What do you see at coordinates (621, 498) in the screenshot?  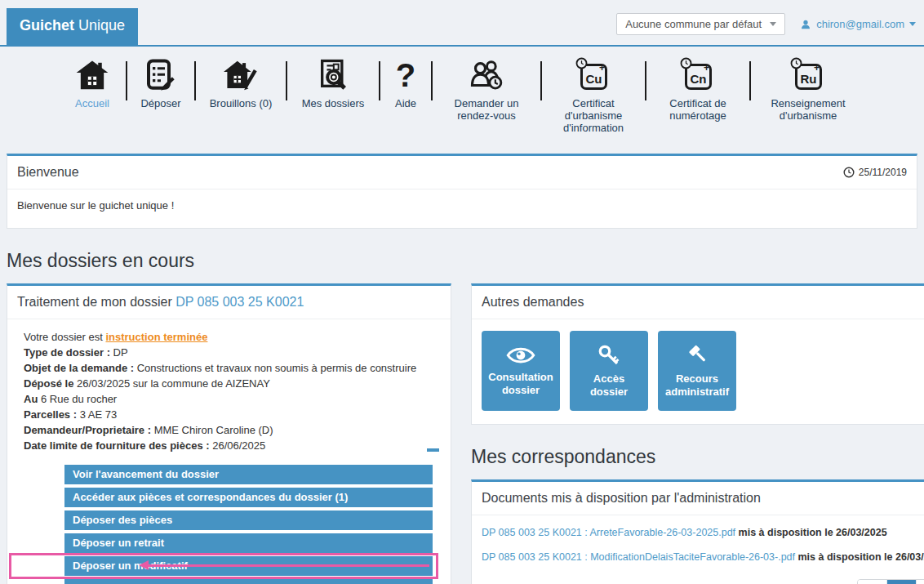 I see `documents-panel-title: Documents mis à disposition par l'admini…` at bounding box center [621, 498].